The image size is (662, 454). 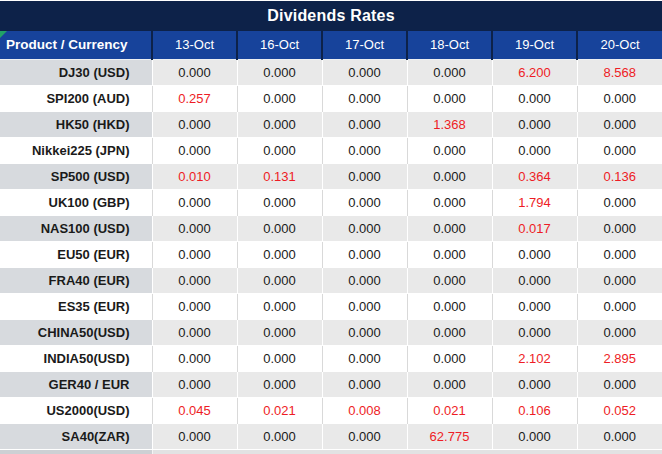 What do you see at coordinates (534, 410) in the screenshot?
I see `value-cell: 0.106` at bounding box center [534, 410].